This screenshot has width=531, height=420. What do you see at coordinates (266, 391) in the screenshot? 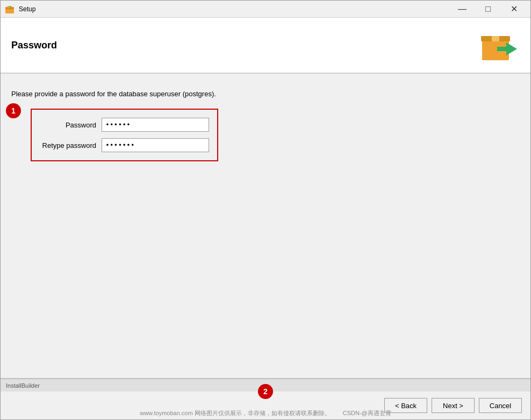
I see `annotation-circle-2: 2` at bounding box center [266, 391].